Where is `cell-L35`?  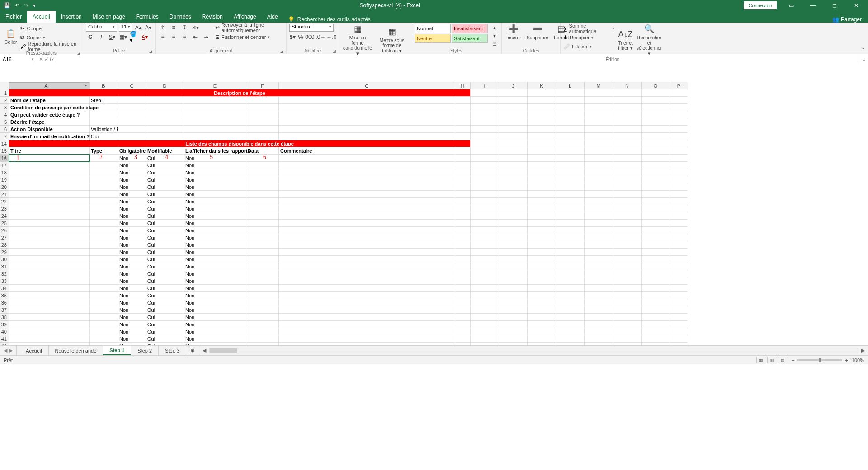 cell-L35 is located at coordinates (571, 296).